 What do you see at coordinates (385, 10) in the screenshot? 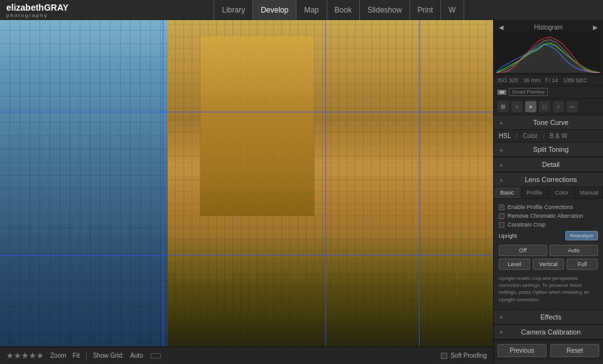
I see `nav-slideshow: Slideshow` at bounding box center [385, 10].